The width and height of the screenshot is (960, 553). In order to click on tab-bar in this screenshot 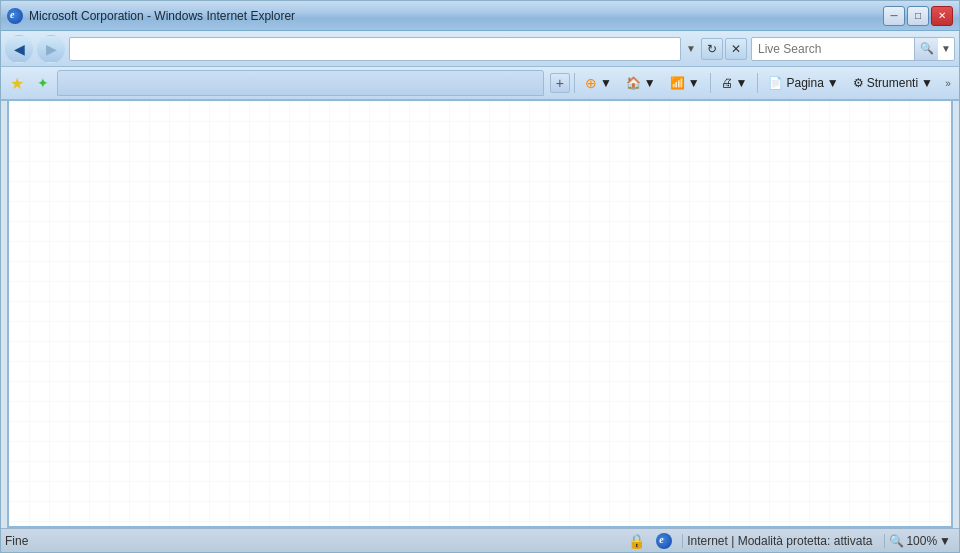, I will do `click(300, 83)`.